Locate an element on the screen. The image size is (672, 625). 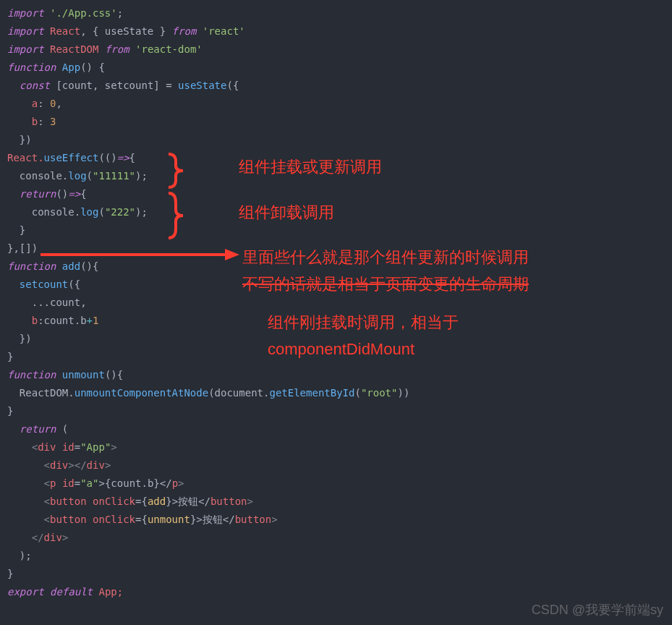
str: 'react-dom' is located at coordinates (166, 49).